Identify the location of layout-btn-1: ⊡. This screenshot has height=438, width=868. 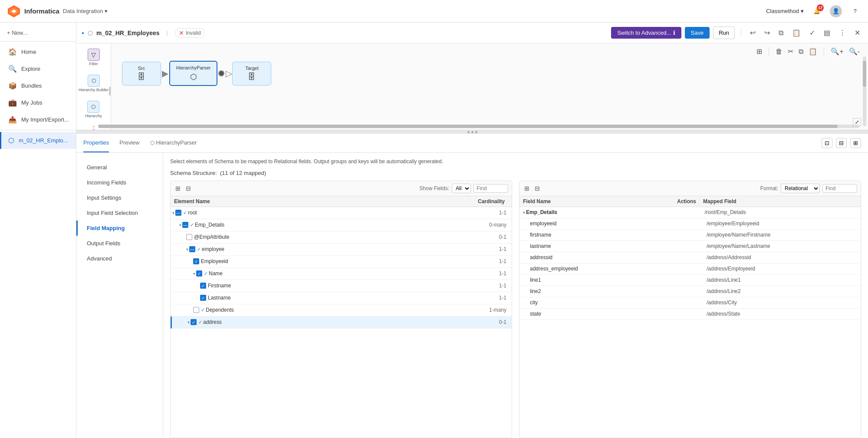
(827, 143).